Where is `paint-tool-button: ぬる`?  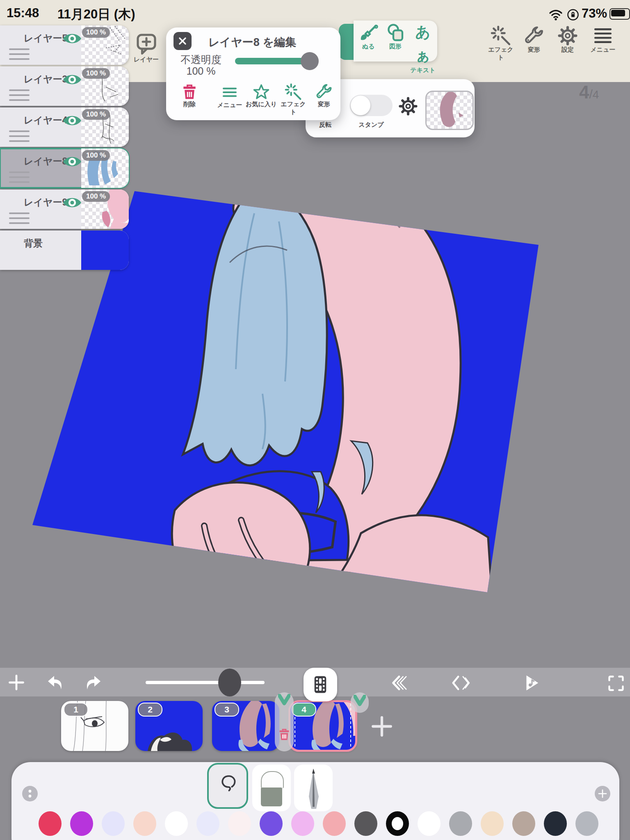
paint-tool-button: ぬる is located at coordinates (368, 37).